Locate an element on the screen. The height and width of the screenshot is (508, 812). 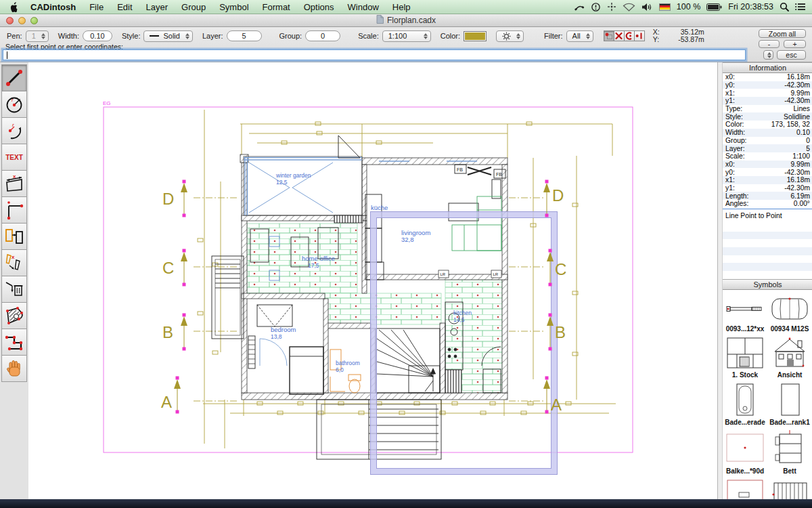
svg-text: A is located at coordinates (556, 405).